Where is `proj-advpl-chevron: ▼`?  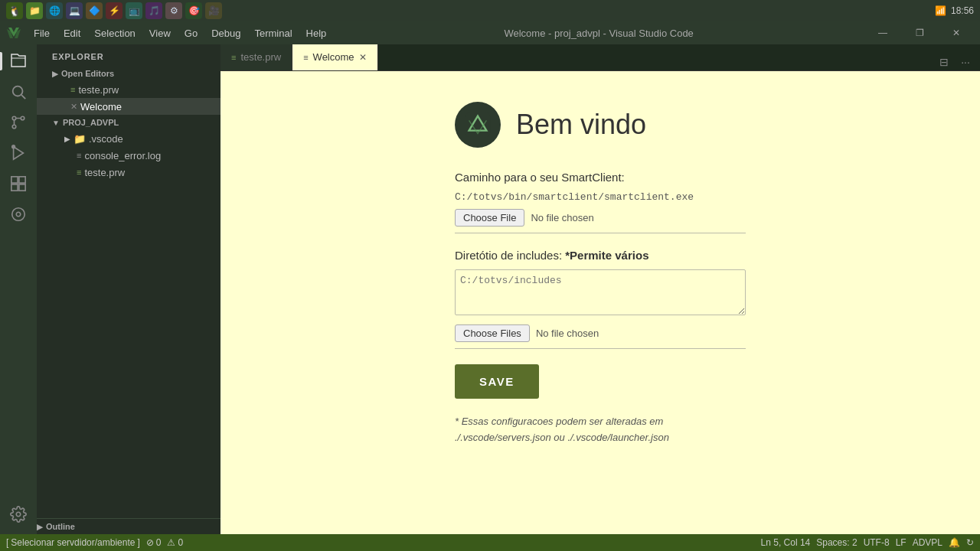 proj-advpl-chevron: ▼ is located at coordinates (56, 122).